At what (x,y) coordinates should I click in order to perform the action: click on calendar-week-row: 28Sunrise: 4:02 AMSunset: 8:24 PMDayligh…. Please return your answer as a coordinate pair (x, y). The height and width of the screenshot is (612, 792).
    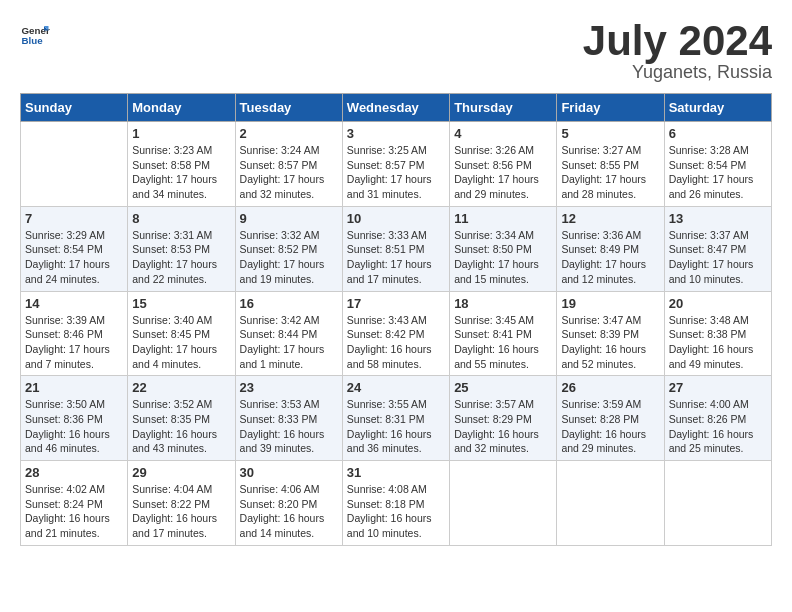
    Looking at the image, I should click on (396, 504).